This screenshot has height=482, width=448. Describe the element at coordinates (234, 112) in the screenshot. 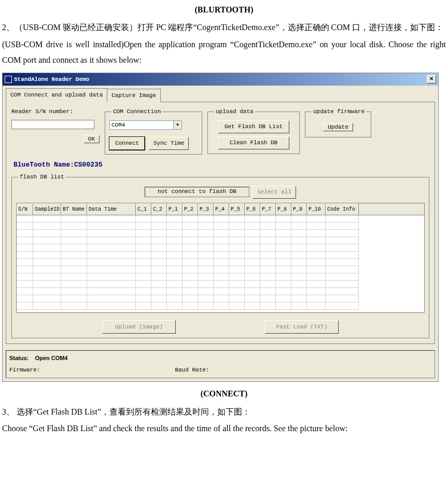

I see `upload-data-legend: upload data` at that location.